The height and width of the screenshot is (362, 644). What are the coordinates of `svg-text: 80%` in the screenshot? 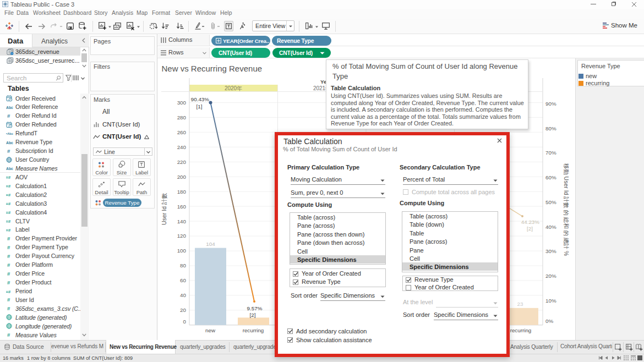 It's located at (551, 129).